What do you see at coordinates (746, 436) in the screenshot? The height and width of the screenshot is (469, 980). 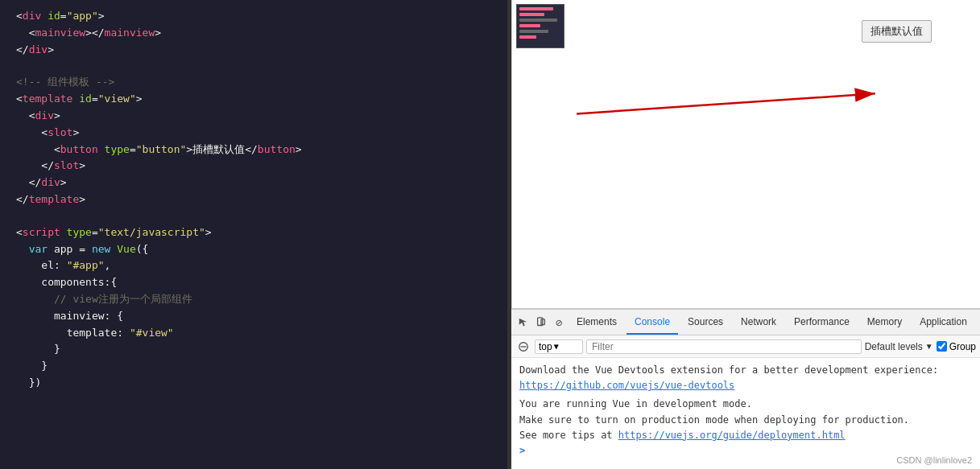 I see `console-message: See more tips at https://vuejs.org/guide…` at bounding box center [746, 436].